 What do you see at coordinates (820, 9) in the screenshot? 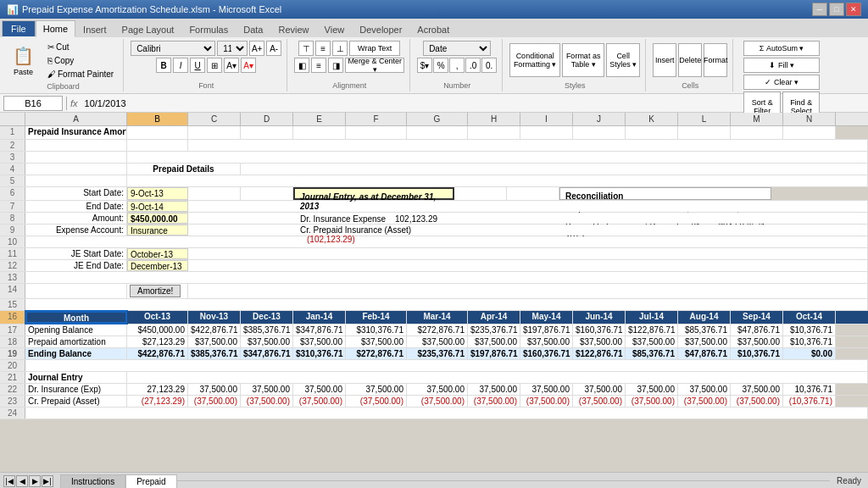
I see `minimize-button: ─` at bounding box center [820, 9].